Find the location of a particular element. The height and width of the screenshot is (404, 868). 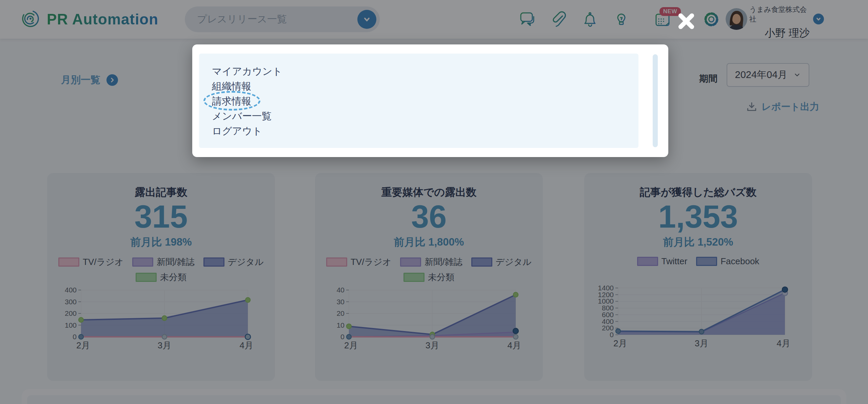

account-menu-panel: マイアカウント組織情報請求情報メンバー一覧ログアウト is located at coordinates (419, 101).